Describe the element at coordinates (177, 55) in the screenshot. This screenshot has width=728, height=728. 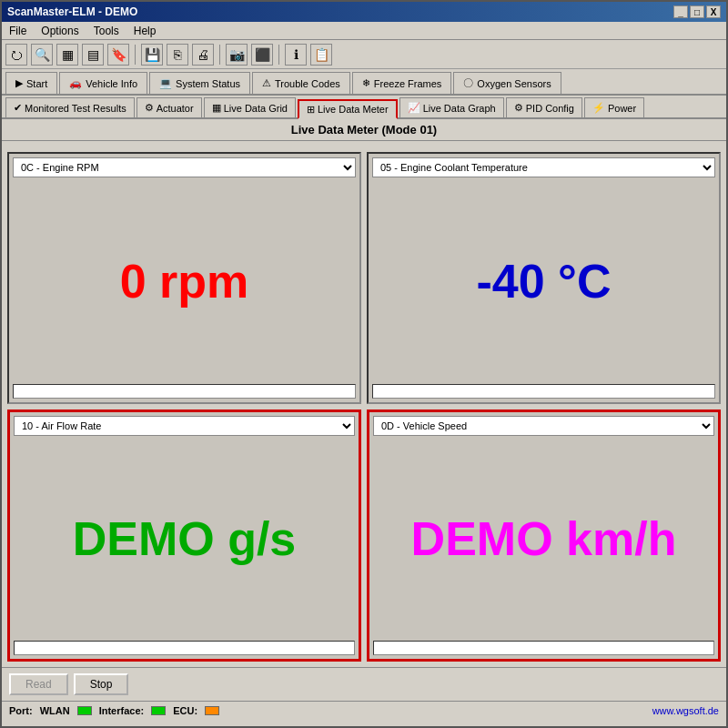
I see `toolbar-icon-7: ⎘` at that location.